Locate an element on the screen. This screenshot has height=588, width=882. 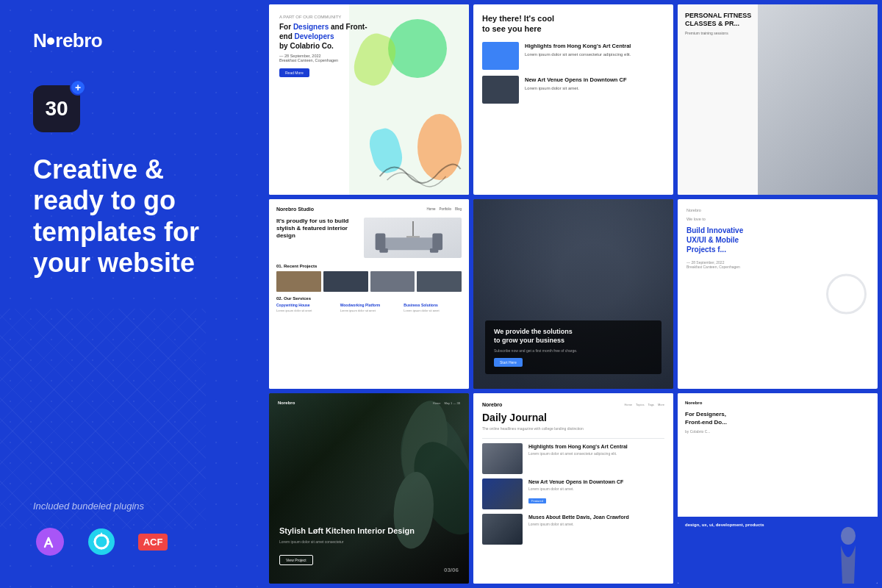
service-1-desc: Lorem ipsum dolor sit amet is located at coordinates (306, 310).